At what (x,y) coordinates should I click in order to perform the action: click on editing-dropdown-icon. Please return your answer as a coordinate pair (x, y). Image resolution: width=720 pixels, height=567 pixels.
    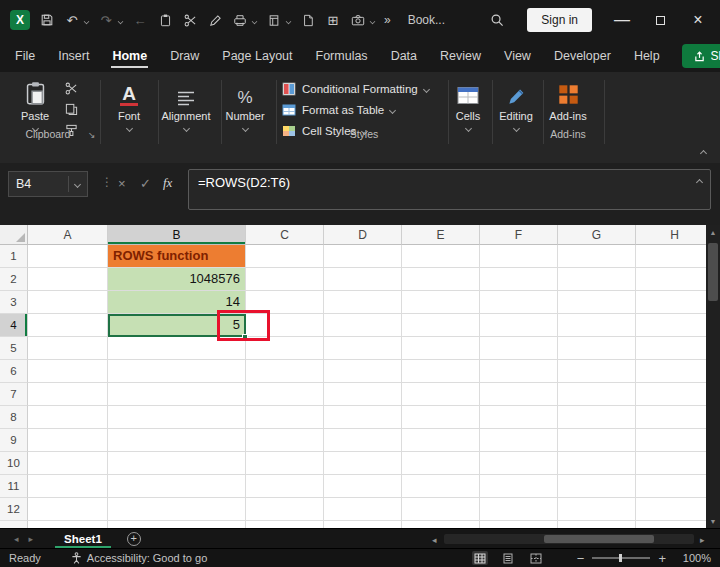
    Looking at the image, I should click on (516, 128).